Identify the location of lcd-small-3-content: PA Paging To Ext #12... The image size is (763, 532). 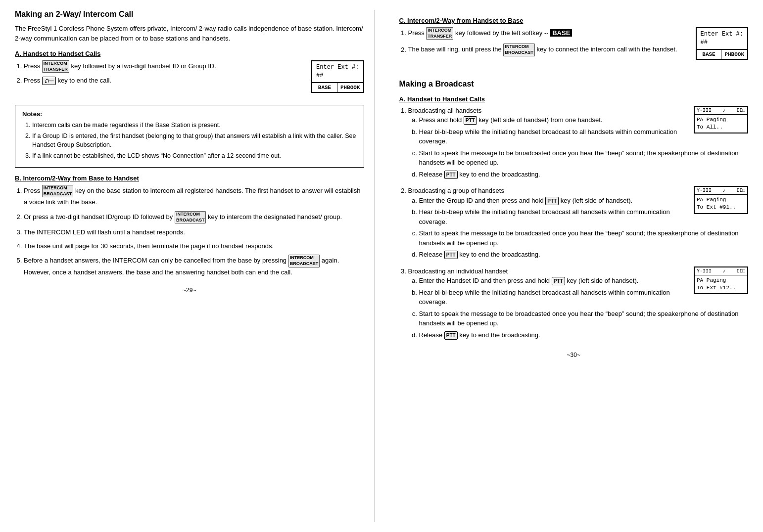
(721, 285).